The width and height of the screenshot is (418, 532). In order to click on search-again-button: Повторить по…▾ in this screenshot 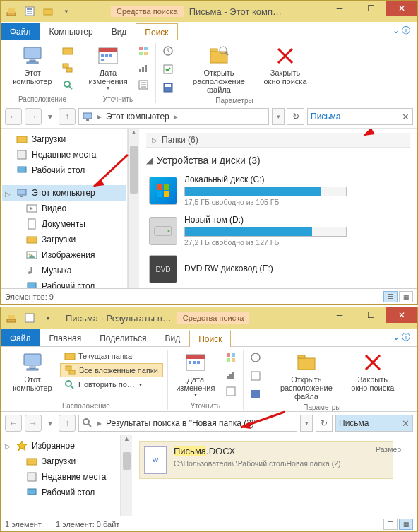, I will do `click(103, 384)`.